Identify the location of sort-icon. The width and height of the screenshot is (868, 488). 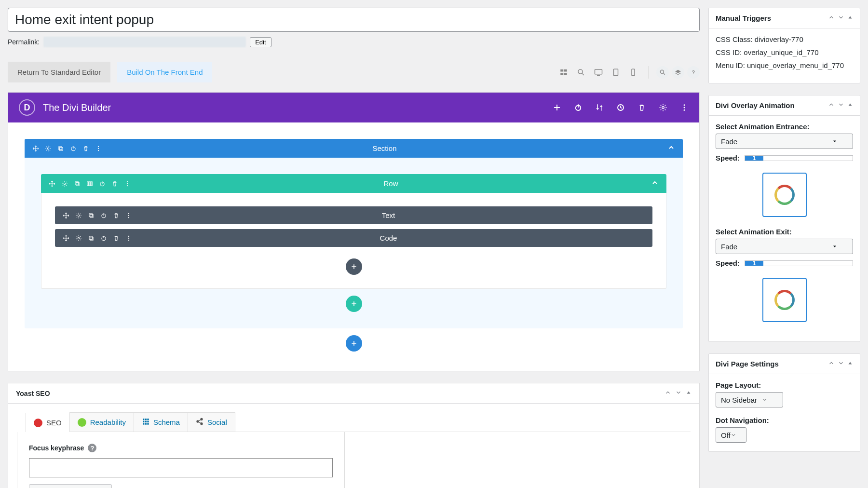
(599, 108).